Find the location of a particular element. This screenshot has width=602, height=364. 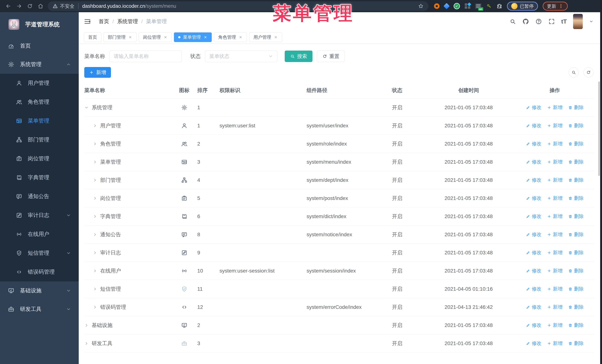

browser-home-button is located at coordinates (41, 6).